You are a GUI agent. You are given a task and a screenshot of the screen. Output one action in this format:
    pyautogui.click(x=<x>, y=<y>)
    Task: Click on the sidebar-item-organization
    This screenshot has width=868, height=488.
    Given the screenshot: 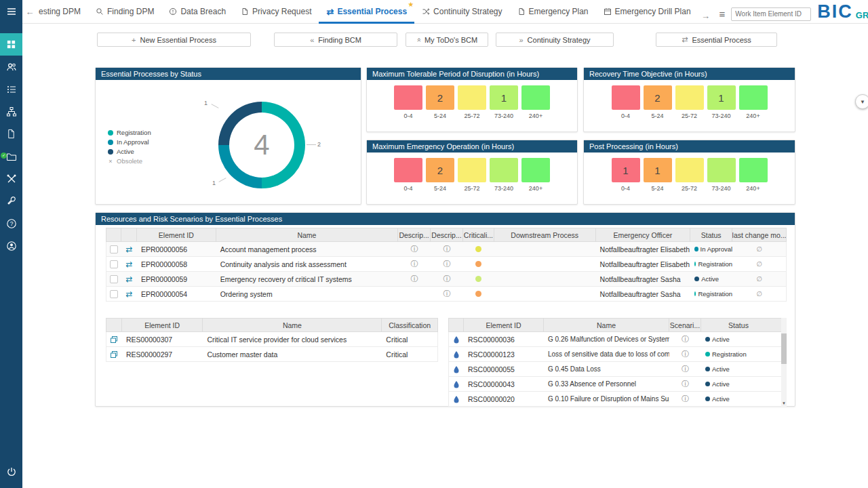 What is the action you would take?
    pyautogui.click(x=11, y=66)
    